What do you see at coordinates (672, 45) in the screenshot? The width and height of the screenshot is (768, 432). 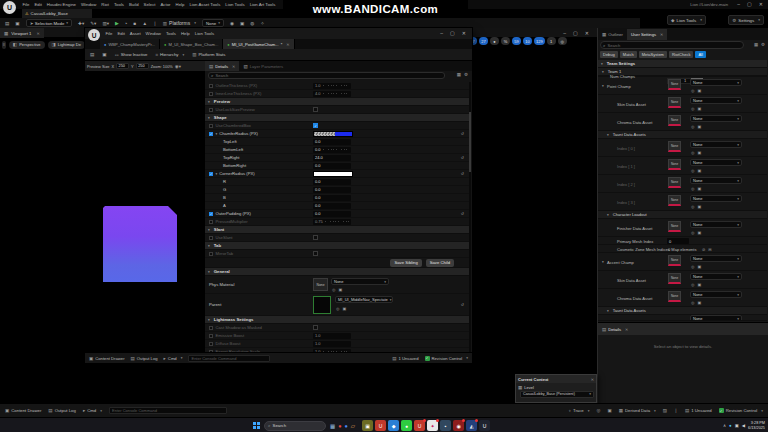 I see `panel-search-input: ⌕ Search` at bounding box center [672, 45].